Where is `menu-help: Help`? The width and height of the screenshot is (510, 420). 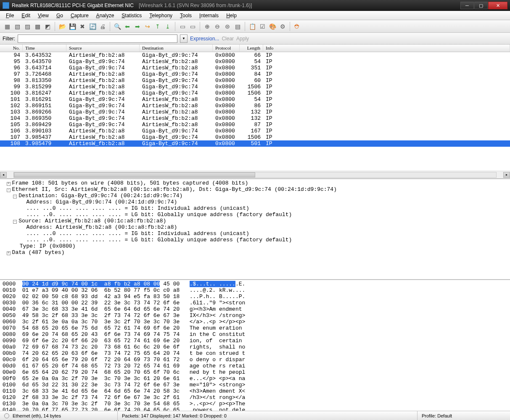
menu-help: Help is located at coordinates (231, 16).